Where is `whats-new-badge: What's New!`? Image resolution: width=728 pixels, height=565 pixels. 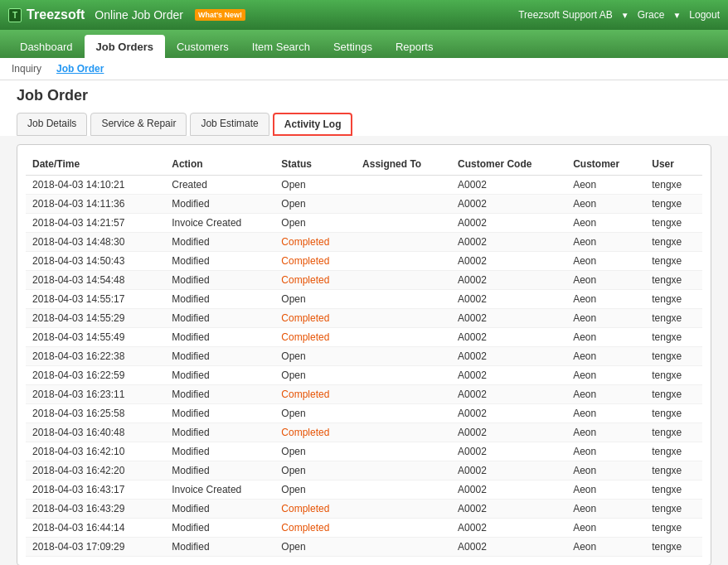
whats-new-badge: What's New! is located at coordinates (221, 15).